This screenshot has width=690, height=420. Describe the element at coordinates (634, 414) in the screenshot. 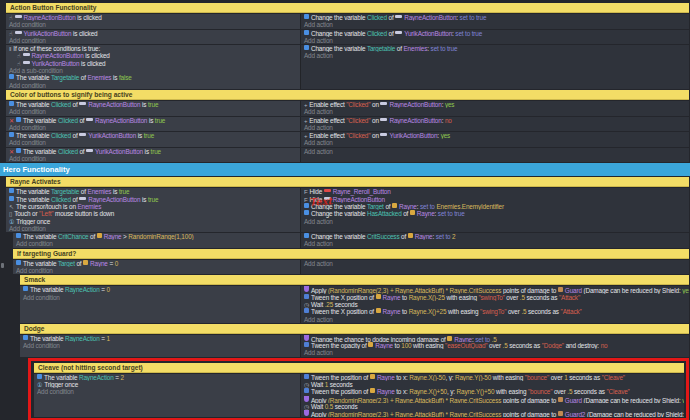

I see `token: (Damage can be reduced by Shield:` at that location.